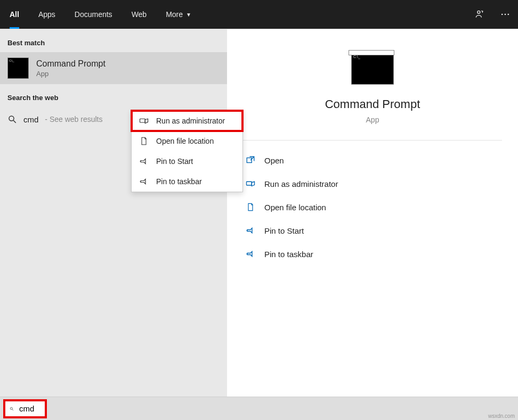  I want to click on tab-web: Web, so click(140, 14).